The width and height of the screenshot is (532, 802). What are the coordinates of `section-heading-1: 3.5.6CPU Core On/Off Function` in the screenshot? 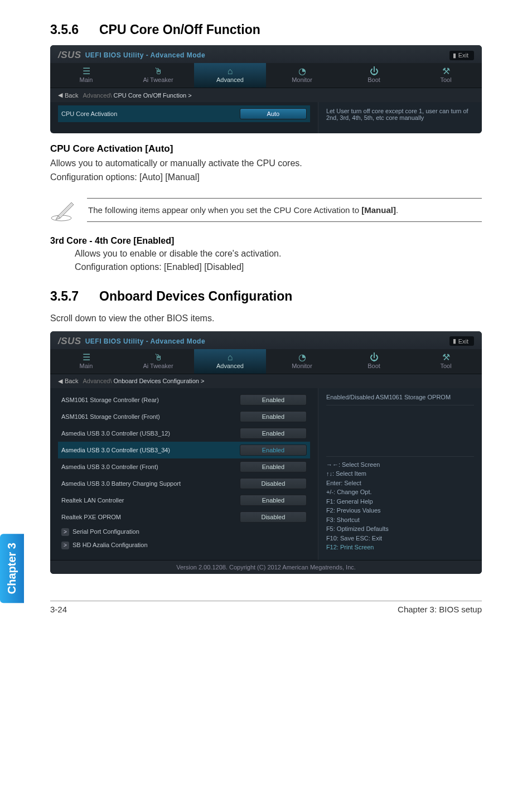 It's located at (266, 30).